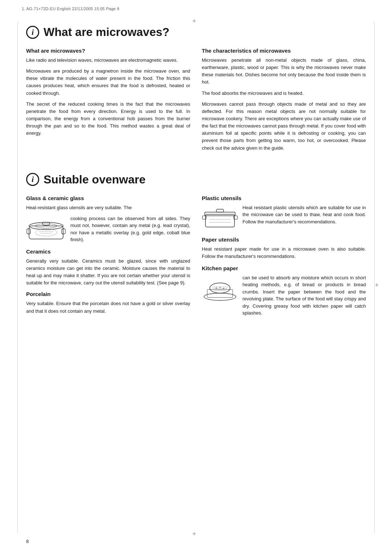  Describe the element at coordinates (108, 272) in the screenshot. I see `ceramics-text: Generally very suitable. Ceramics must b…` at that location.